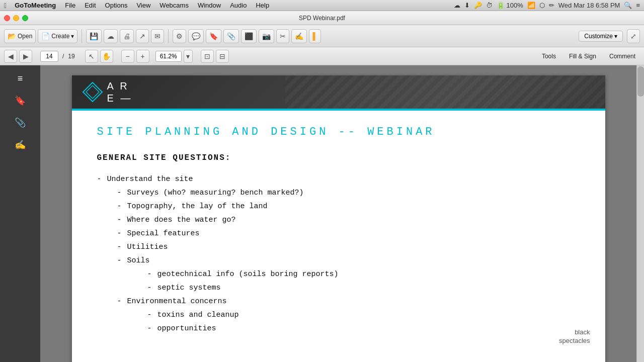 The image size is (644, 362). Describe the element at coordinates (20, 145) in the screenshot. I see `sidebar-signature-button: ✍` at that location.